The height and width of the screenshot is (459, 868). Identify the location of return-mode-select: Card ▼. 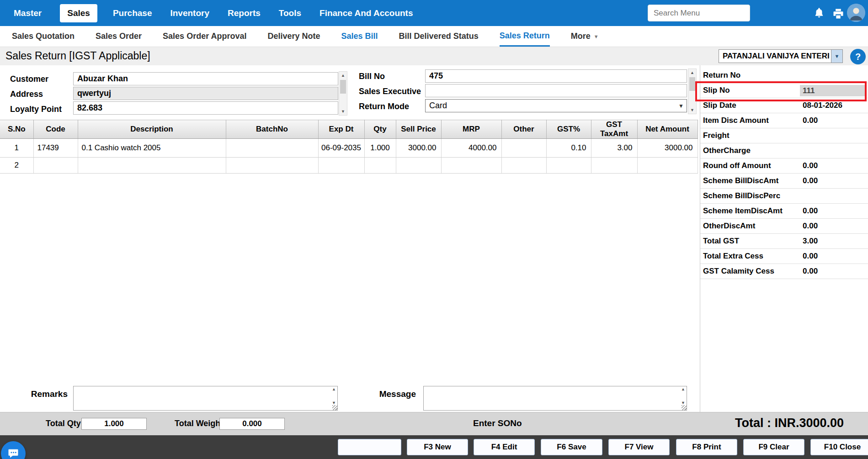
(556, 106).